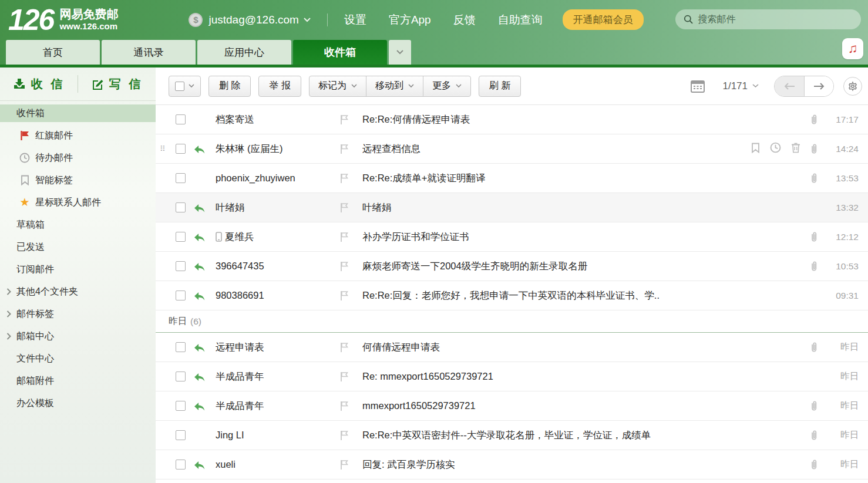 This screenshot has width=868, height=483. What do you see at coordinates (586, 266) in the screenshot?
I see `mail-subject: 麻烦老师寄送一下2004级学生齐晓明的新生录取名册` at bounding box center [586, 266].